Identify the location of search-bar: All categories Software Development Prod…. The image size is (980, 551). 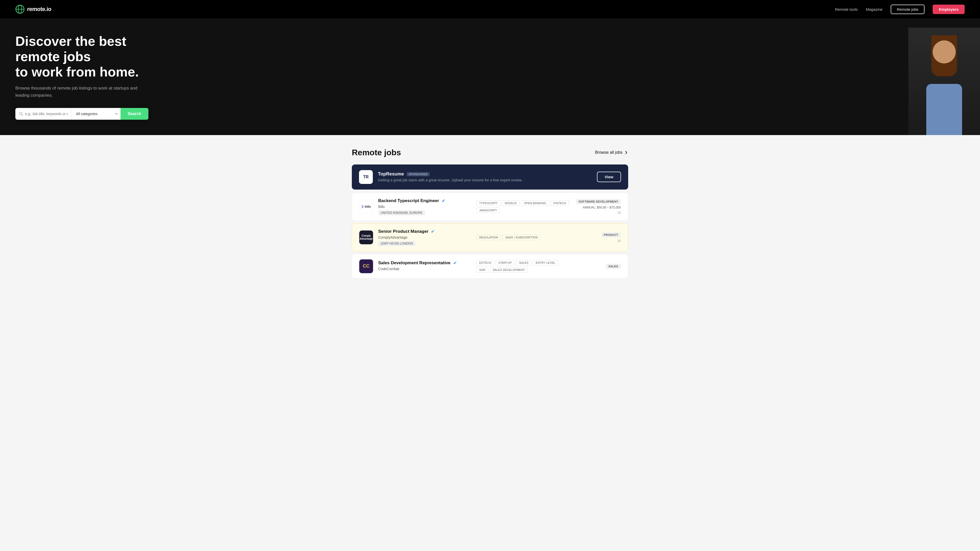
(82, 114).